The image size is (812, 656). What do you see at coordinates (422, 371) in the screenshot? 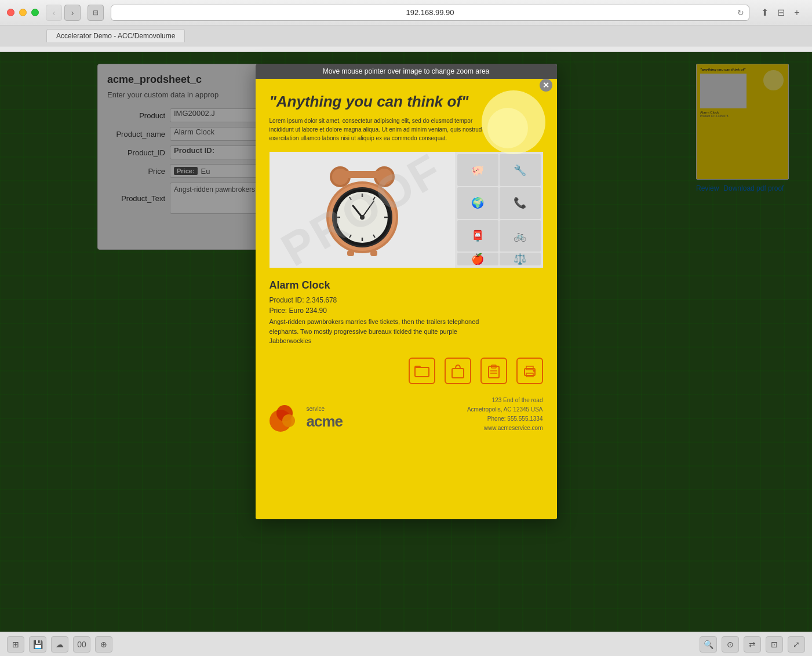
I see `icon-folder` at bounding box center [422, 371].